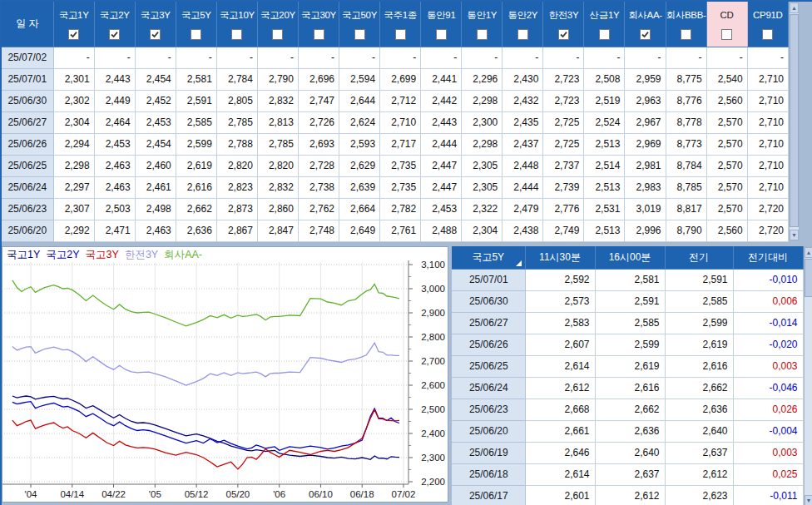  Describe the element at coordinates (627, 388) in the screenshot. I see `table-row: 25/06/242,6122,6162,662-0,046` at that location.